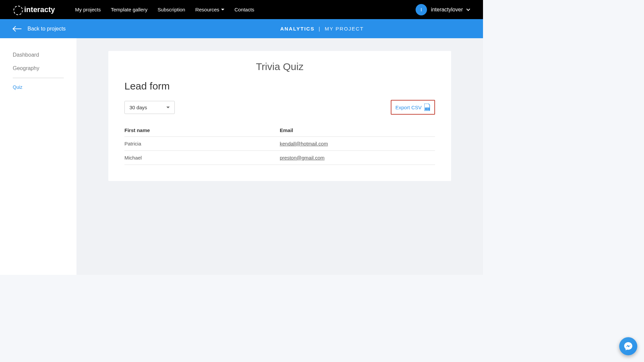 This screenshot has width=644, height=362. Describe the element at coordinates (210, 9) in the screenshot. I see `nav-resources: Resources` at that location.